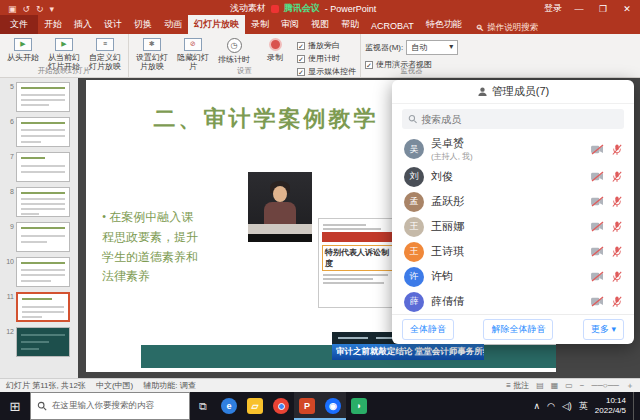 The image size is (640, 420). What do you see at coordinates (444, 24) in the screenshot?
I see `tab-features: 特色功能` at bounding box center [444, 24].